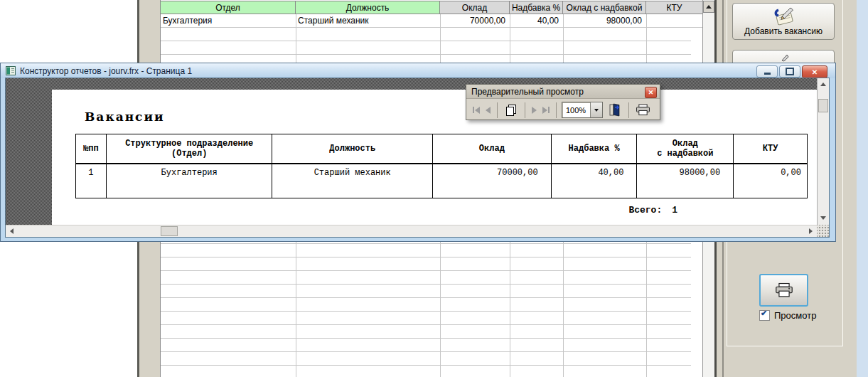 The image size is (868, 377). Describe the element at coordinates (576, 110) in the screenshot. I see `zoom-value: 100%` at that location.